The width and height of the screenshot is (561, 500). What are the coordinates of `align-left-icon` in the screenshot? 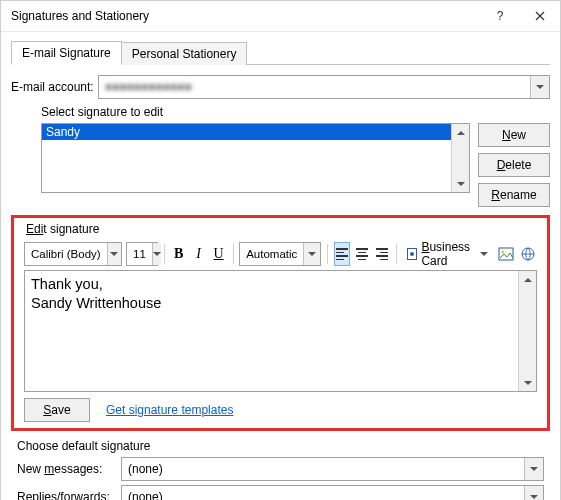 It's located at (342, 254).